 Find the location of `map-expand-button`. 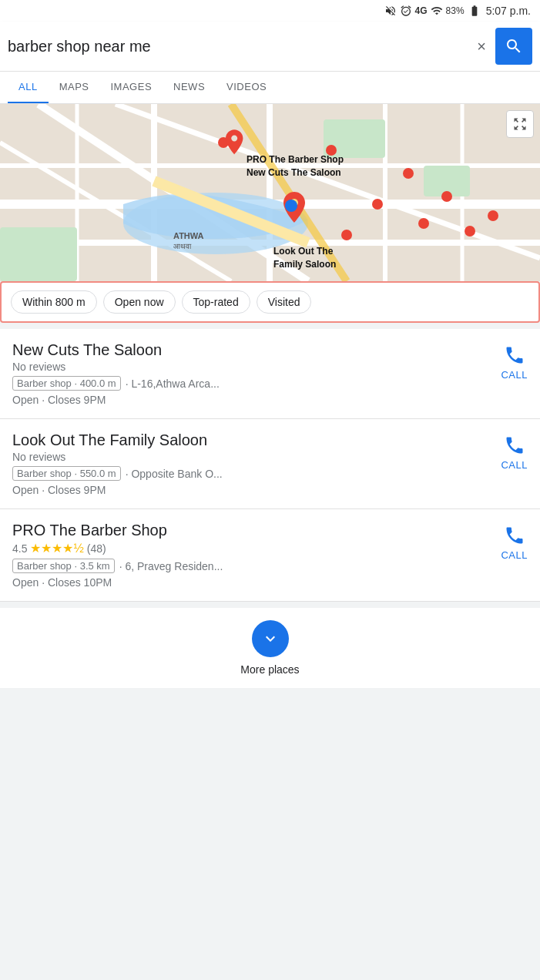

map-expand-button is located at coordinates (520, 124).